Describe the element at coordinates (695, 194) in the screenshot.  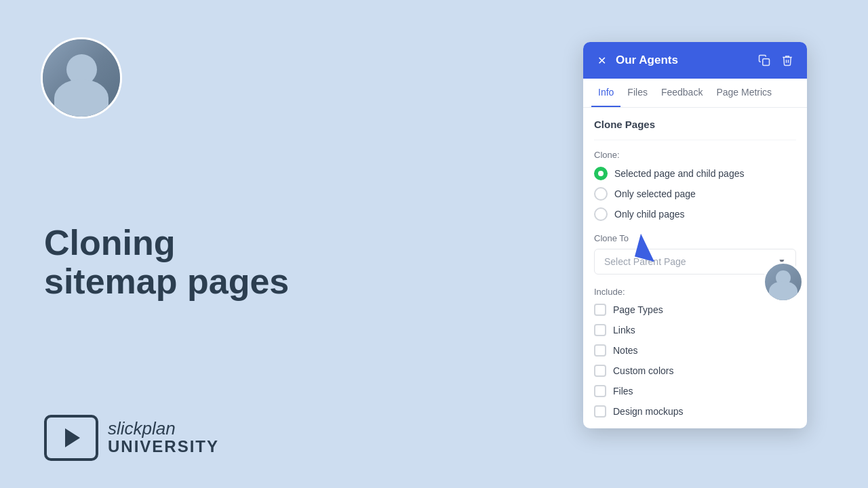
I see `radio-item-only-selected: Only selected page` at that location.